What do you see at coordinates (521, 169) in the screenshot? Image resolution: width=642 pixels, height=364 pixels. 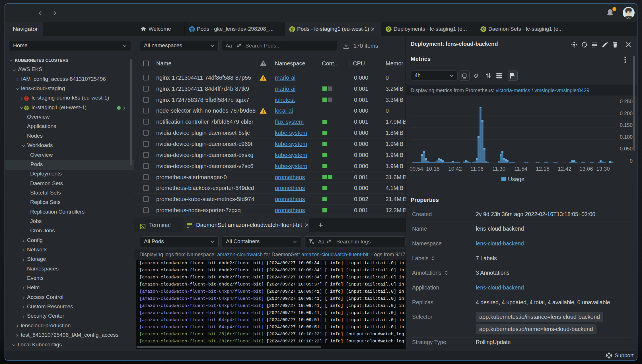 I see `svg-text: 11:54` at bounding box center [521, 169].